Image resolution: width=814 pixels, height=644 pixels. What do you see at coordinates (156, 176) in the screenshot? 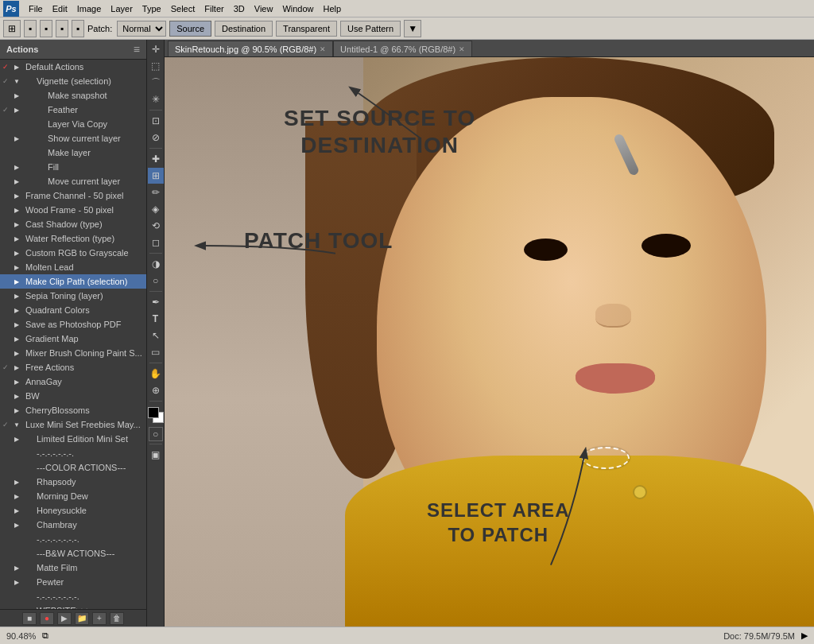
I see `patch-tool: ⊞` at bounding box center [156, 176].